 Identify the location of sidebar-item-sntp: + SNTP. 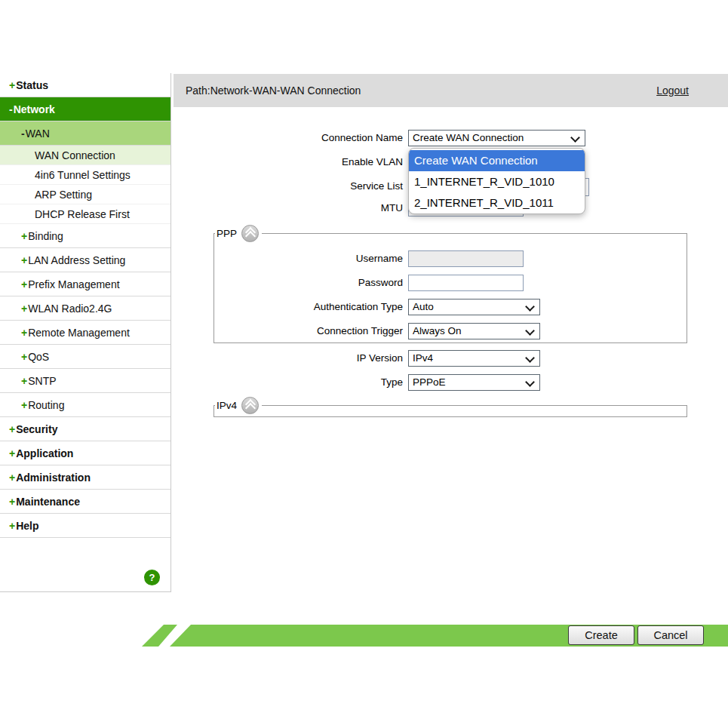
(85, 381).